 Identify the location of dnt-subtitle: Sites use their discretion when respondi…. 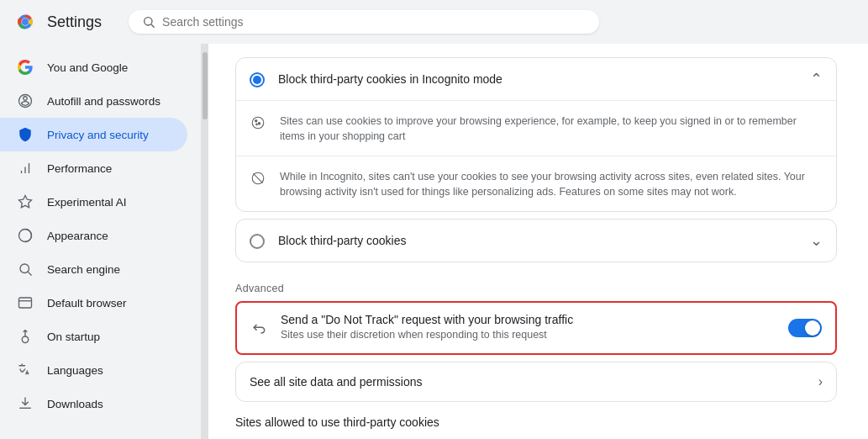
(528, 336).